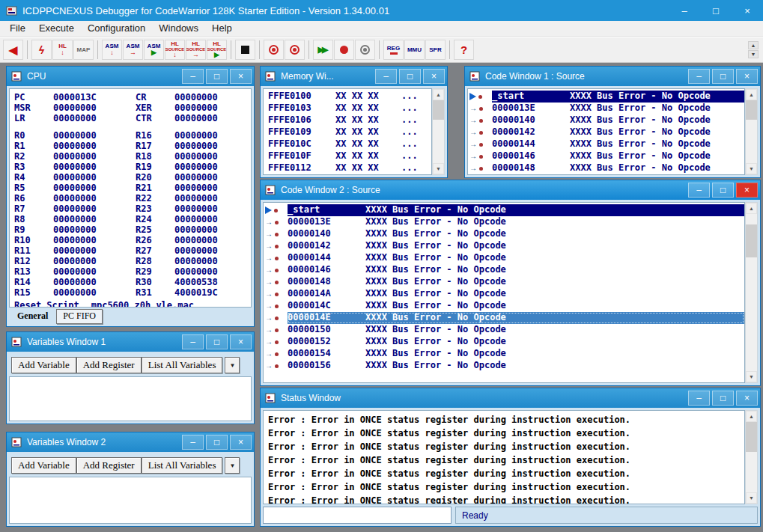  I want to click on code-line: 00000156 XXXX Bus Error - No Opcode, so click(504, 366).